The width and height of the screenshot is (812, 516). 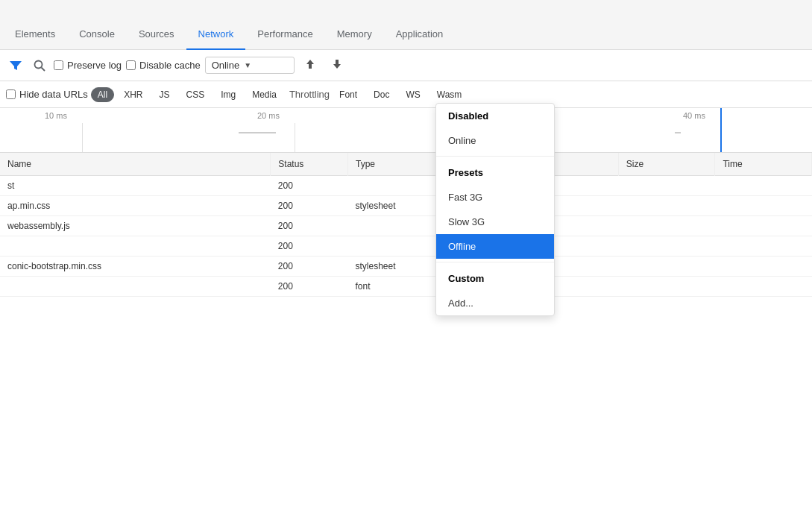 I want to click on table-row: st 200 Other, so click(x=406, y=186).